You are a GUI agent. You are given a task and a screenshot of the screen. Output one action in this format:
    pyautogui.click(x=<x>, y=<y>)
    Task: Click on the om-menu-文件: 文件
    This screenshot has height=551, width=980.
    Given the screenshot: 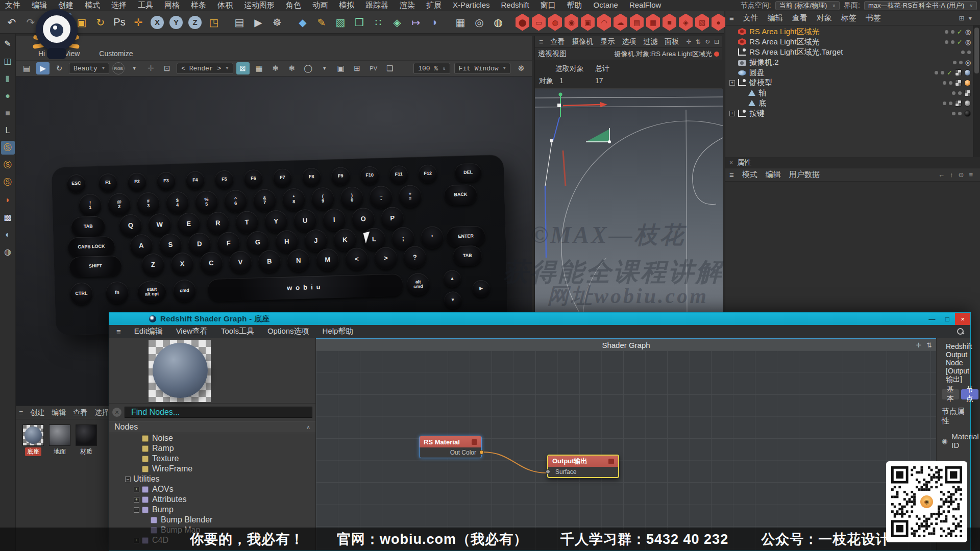 What is the action you would take?
    pyautogui.click(x=751, y=18)
    